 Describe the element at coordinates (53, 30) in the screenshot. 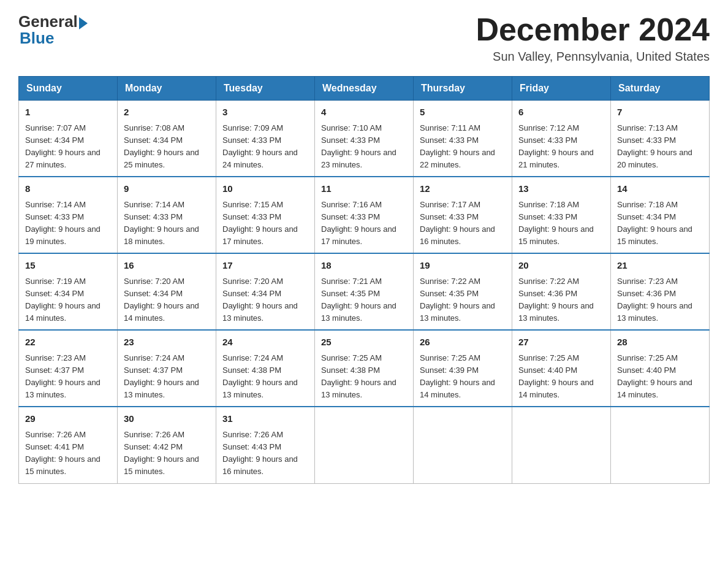

I see `logo: General Blue` at that location.